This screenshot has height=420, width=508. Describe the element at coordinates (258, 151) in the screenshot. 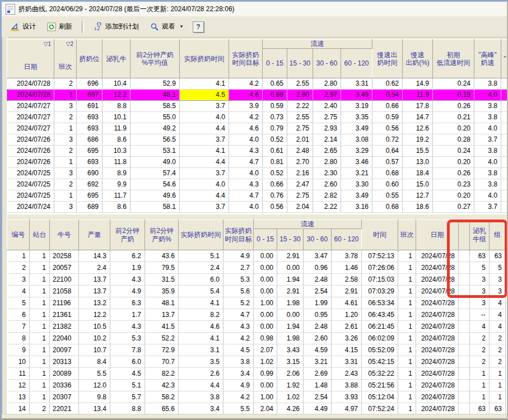

I see `table-row: 2024/07/26269510.353.14.14.30.612.482.65…` at that location.